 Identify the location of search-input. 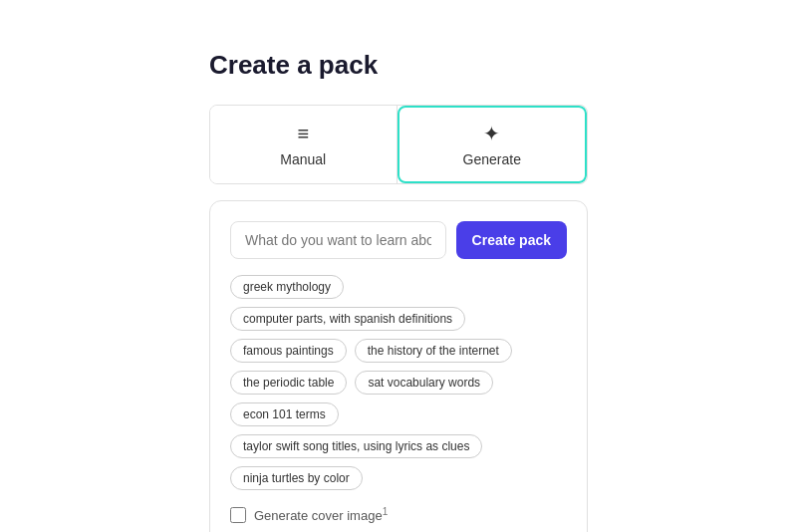
(339, 240).